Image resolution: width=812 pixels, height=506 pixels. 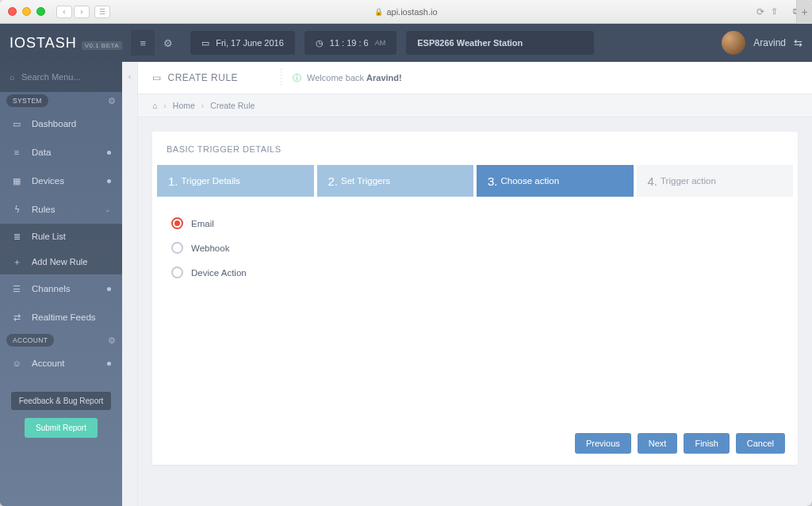 I want to click on devices-icon: ▦, so click(x=17, y=181).